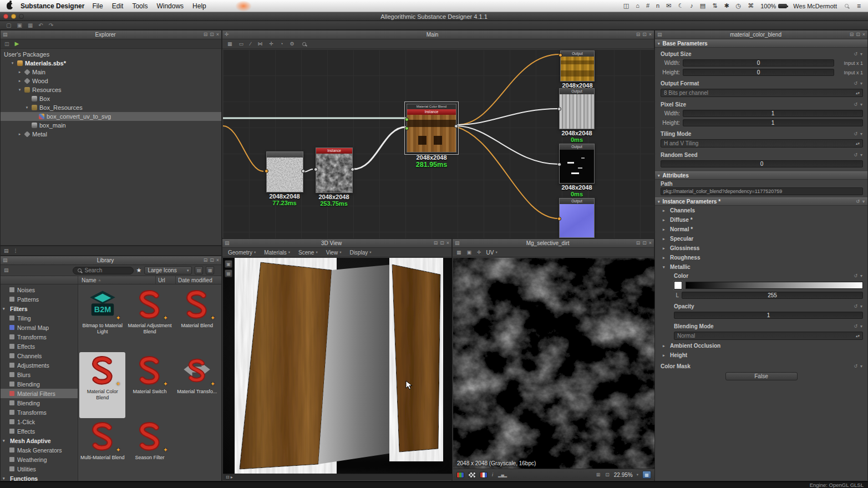  I want to click on mail-icon: ✉, so click(669, 6).